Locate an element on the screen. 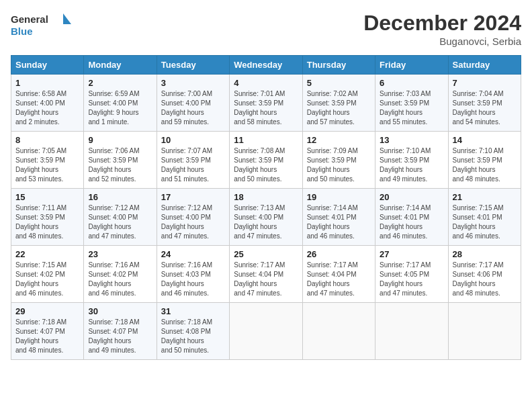 This screenshot has width=532, height=411. title-area: December 2024 Buganovci, Serbia is located at coordinates (442, 29).